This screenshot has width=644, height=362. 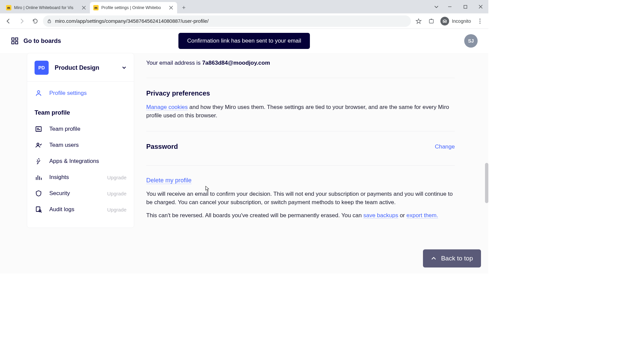 I want to click on team-switcher: PD Product Design, so click(x=80, y=67).